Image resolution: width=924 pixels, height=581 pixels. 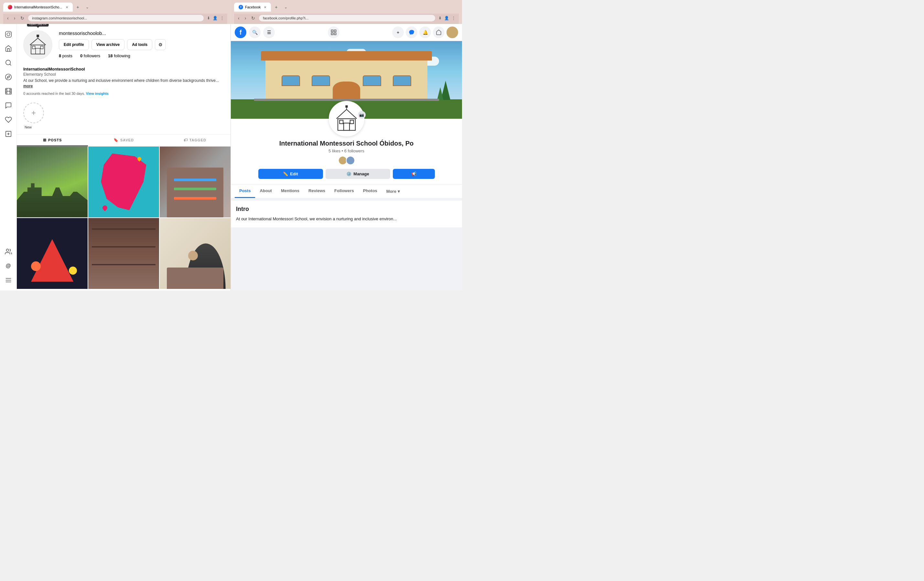 I want to click on ig-more-options-icon, so click(x=8, y=280).